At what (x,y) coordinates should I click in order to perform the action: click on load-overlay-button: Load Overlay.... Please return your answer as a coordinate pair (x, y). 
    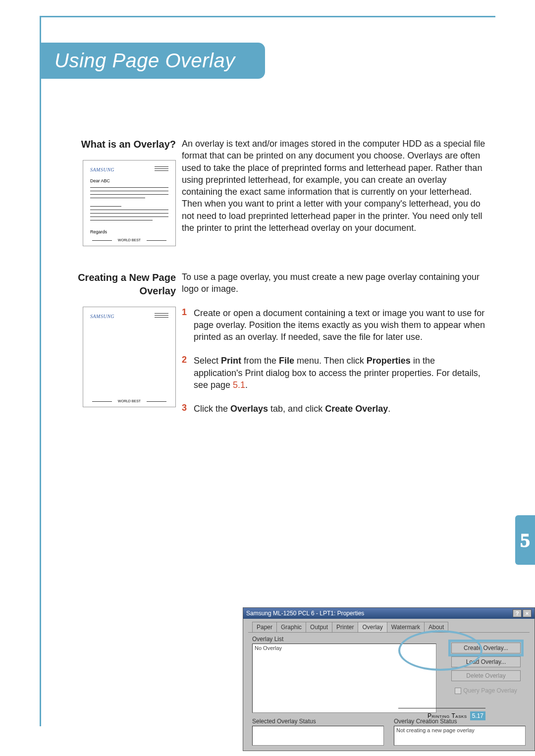
    Looking at the image, I should click on (486, 662).